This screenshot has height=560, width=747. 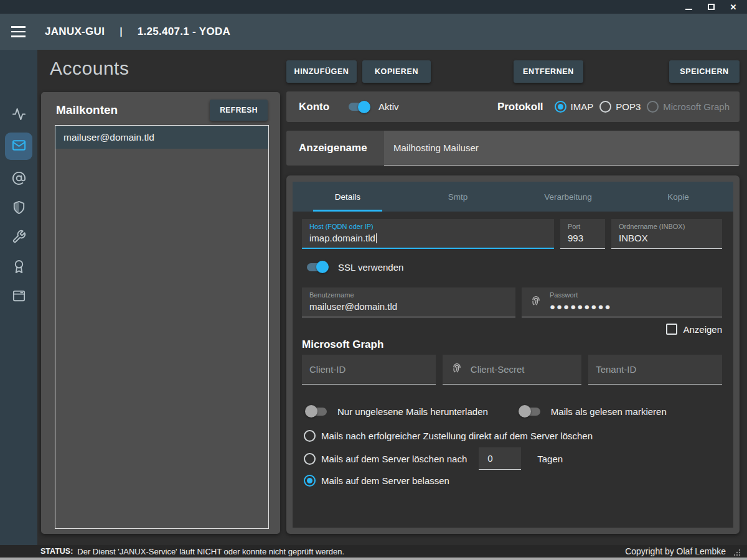 What do you see at coordinates (519, 436) in the screenshot?
I see `delete-immediately-option: Mails nach erfolgreicher Zustellung dire…` at bounding box center [519, 436].